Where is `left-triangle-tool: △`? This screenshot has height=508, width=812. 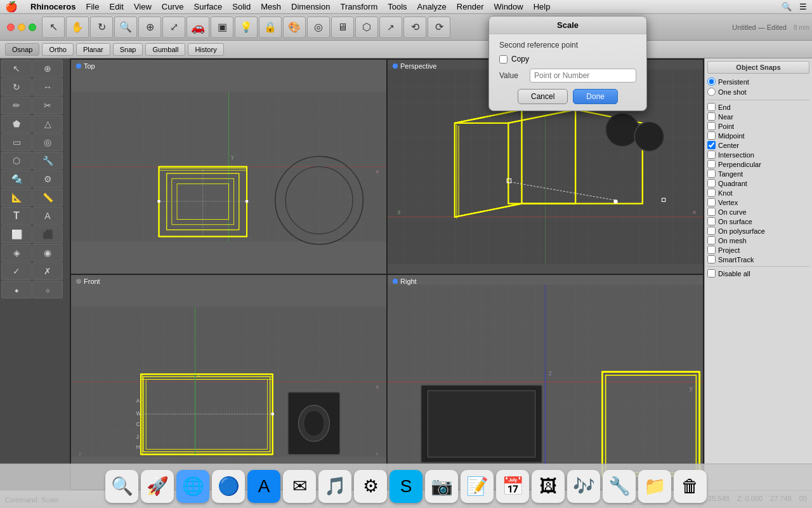 left-triangle-tool: △ is located at coordinates (48, 124).